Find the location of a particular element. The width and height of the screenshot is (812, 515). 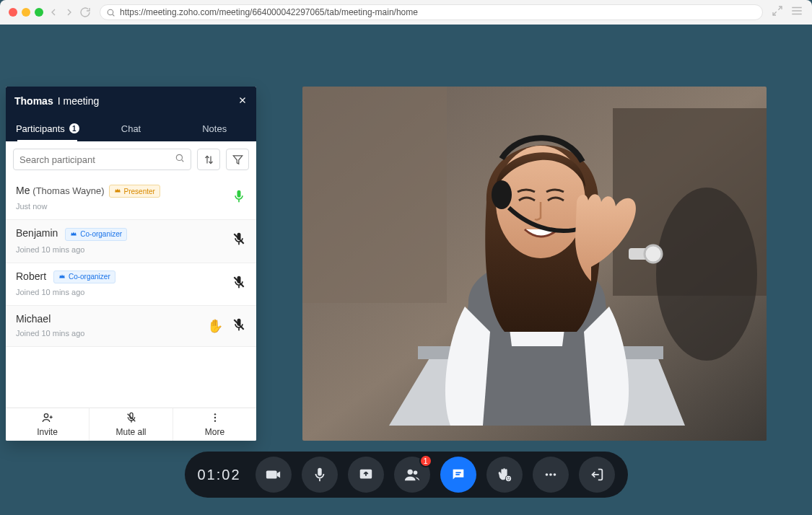

reactions-button is located at coordinates (505, 475).